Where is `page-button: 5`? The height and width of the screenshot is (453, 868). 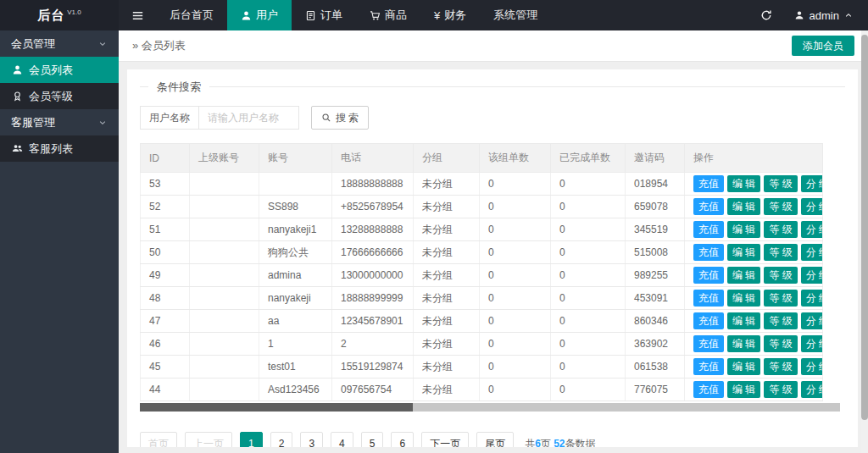
page-button: 5 is located at coordinates (373, 439).